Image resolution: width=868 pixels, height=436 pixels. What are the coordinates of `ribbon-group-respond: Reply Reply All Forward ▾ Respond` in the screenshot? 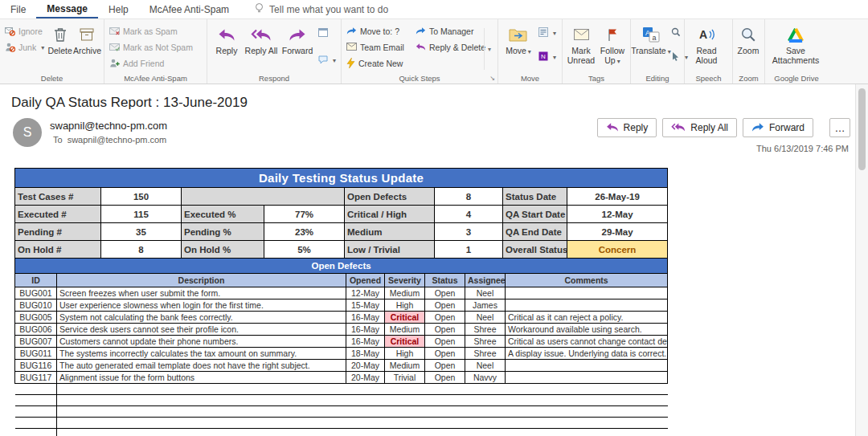 It's located at (275, 51).